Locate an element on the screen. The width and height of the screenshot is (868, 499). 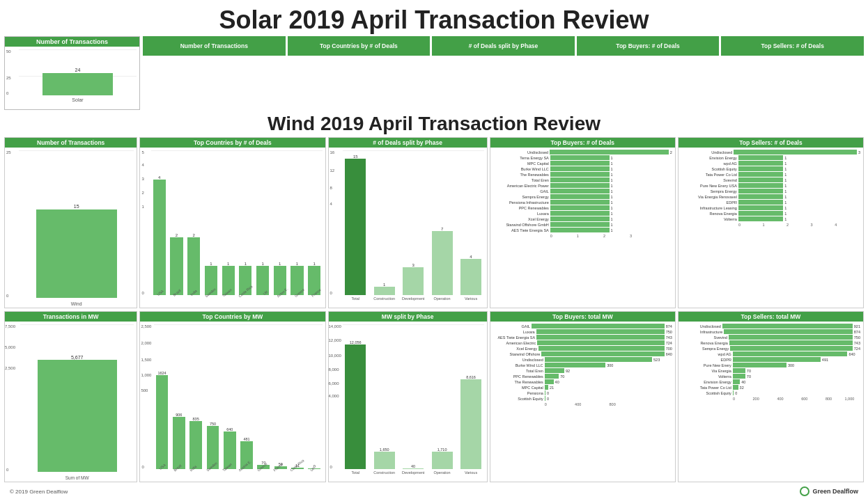
solar-bar-val: 24 is located at coordinates (78, 70).